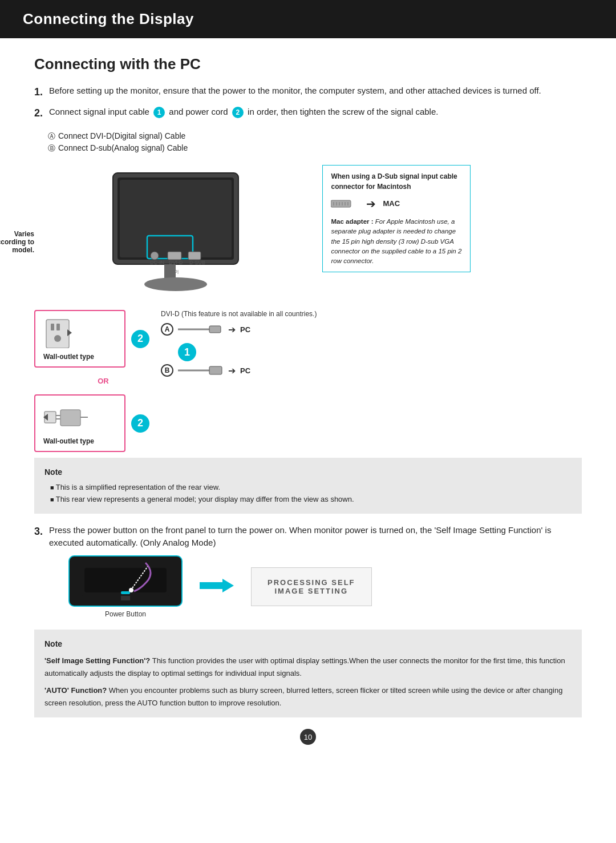 This screenshot has width=616, height=843. What do you see at coordinates (140, 339) in the screenshot?
I see `outlet-1-cable: 2` at bounding box center [140, 339].